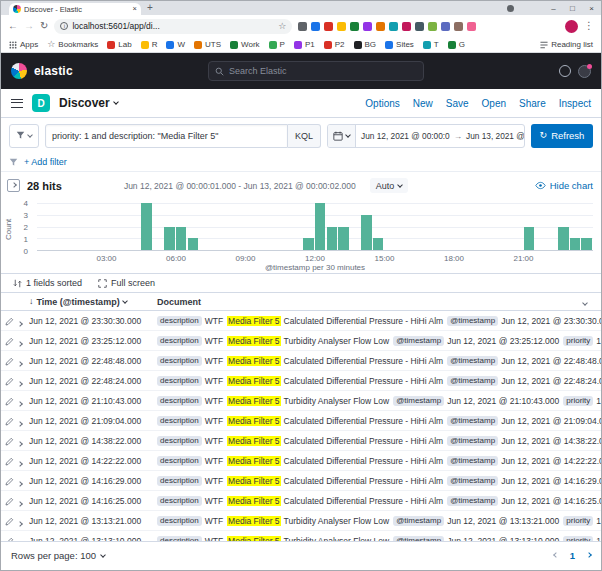 This screenshot has height=571, width=602. Describe the element at coordinates (301, 321) in the screenshot. I see `table-row: Jun 12, 2021 @ 23:30:30.000descriptionWT…` at that location.